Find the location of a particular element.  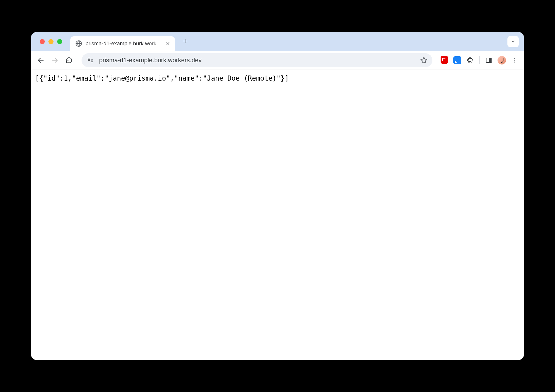

forward-button is located at coordinates (55, 60).